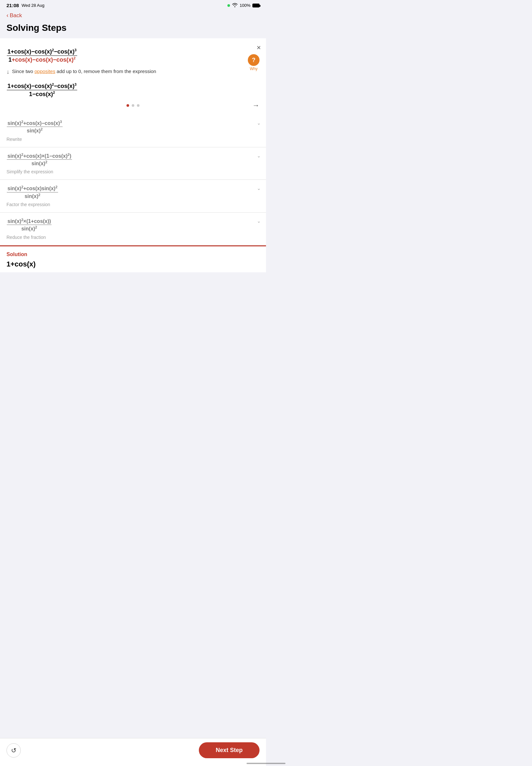  Describe the element at coordinates (256, 5) in the screenshot. I see `battery-icon` at that location.